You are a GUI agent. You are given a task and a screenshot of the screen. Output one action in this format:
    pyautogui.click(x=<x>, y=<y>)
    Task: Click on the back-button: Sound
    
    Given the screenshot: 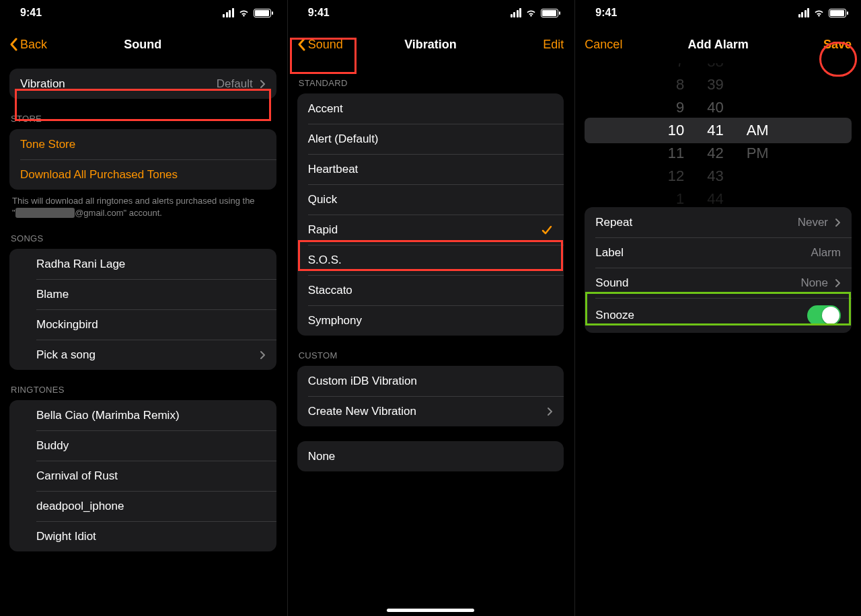 What is the action you would take?
    pyautogui.click(x=320, y=44)
    